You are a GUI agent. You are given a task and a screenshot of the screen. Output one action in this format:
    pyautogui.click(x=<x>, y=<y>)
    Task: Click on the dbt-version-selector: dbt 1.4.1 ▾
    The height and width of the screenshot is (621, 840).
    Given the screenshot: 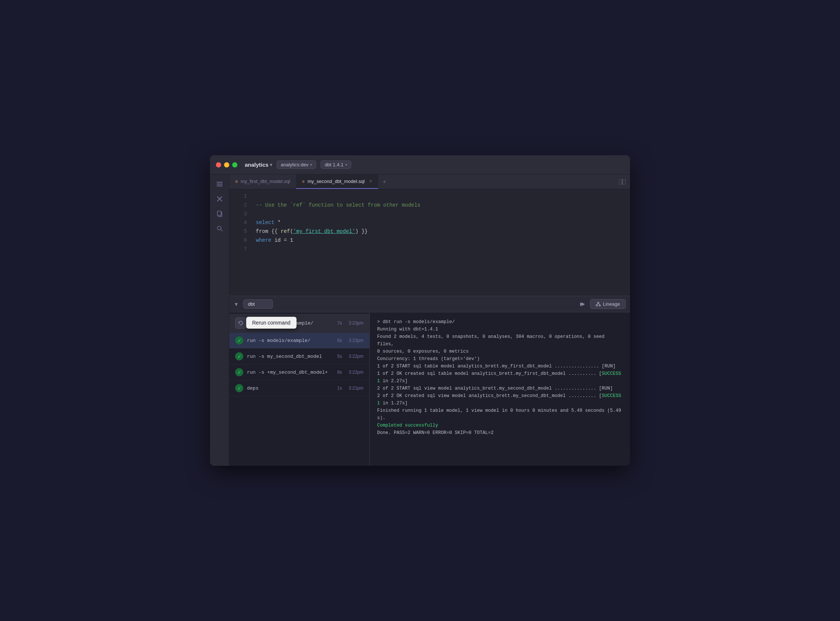 What is the action you would take?
    pyautogui.click(x=336, y=165)
    